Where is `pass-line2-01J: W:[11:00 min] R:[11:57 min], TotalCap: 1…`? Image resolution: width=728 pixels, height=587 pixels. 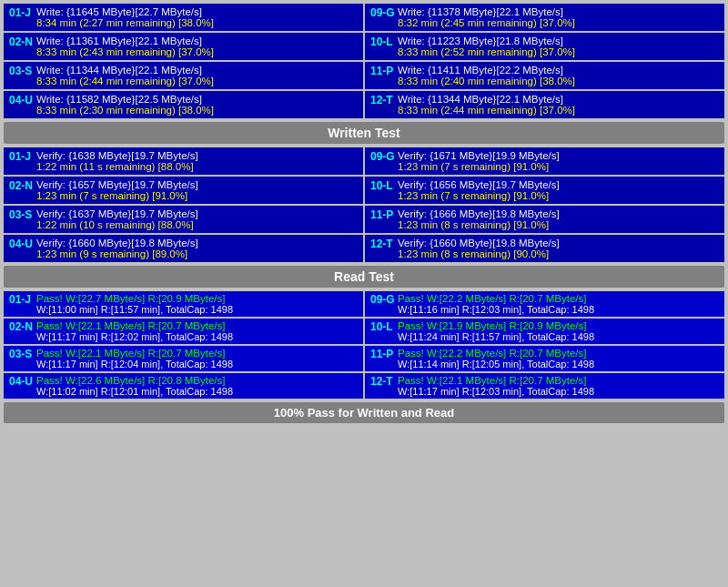 pass-line2-01J: W:[11:00 min] R:[11:57 min], TotalCap: 1… is located at coordinates (197, 309).